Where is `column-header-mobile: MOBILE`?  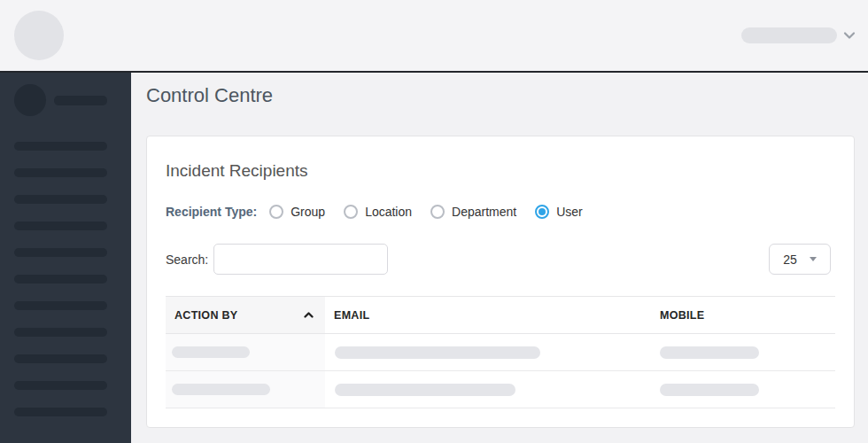
column-header-mobile: MOBILE is located at coordinates (743, 315).